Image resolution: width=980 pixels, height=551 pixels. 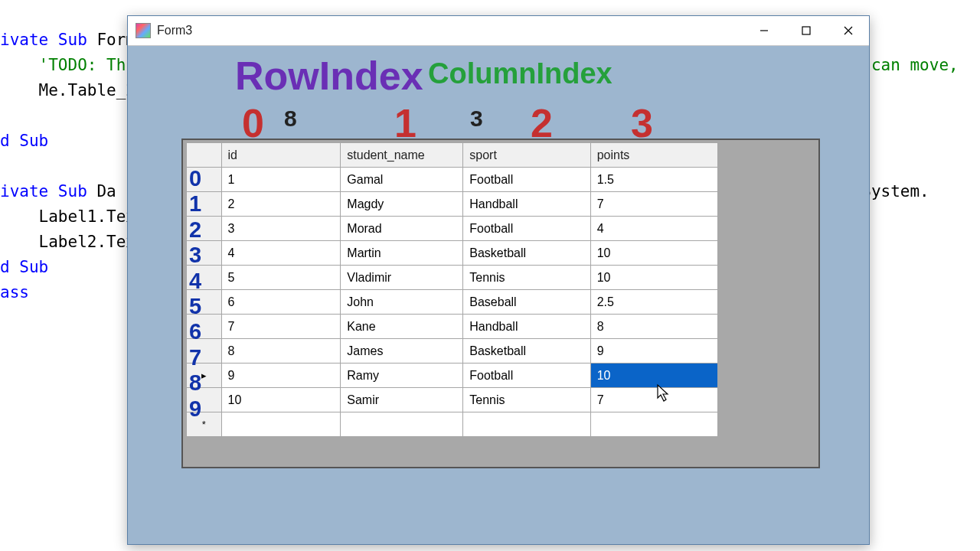 I want to click on table-row: 7KaneHandball8, so click(x=452, y=327).